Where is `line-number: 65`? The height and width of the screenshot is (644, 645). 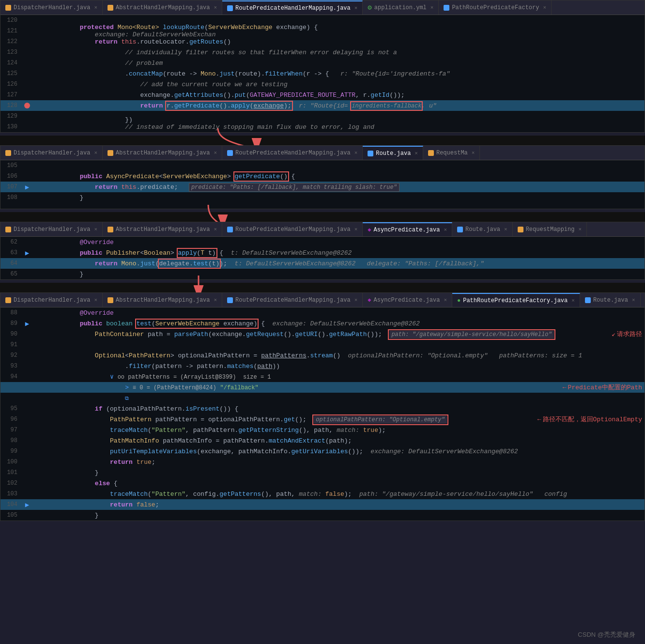
line-number: 65 is located at coordinates (12, 274).